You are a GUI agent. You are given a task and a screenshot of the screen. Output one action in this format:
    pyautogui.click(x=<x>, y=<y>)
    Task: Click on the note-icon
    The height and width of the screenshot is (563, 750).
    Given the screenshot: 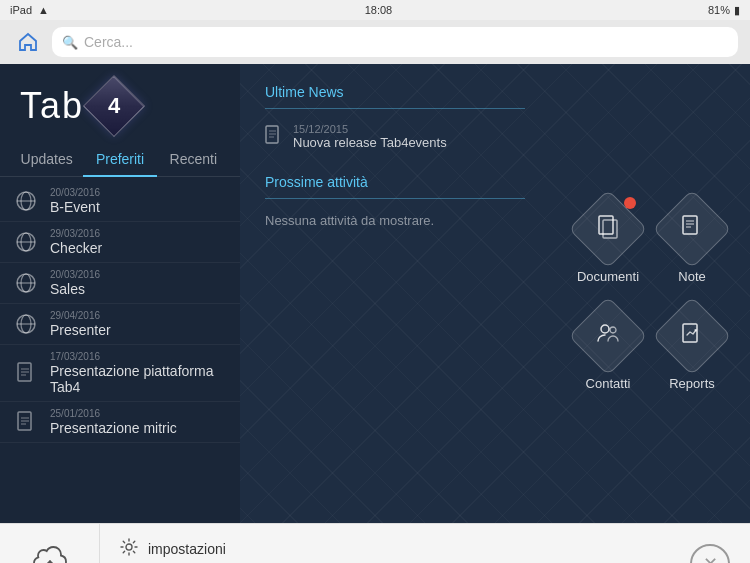 What is the action you would take?
    pyautogui.click(x=692, y=229)
    